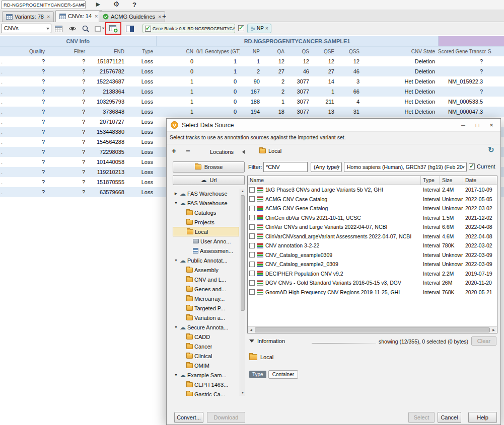  Describe the element at coordinates (449, 417) in the screenshot. I see `cancel-button: Cancel` at that location.